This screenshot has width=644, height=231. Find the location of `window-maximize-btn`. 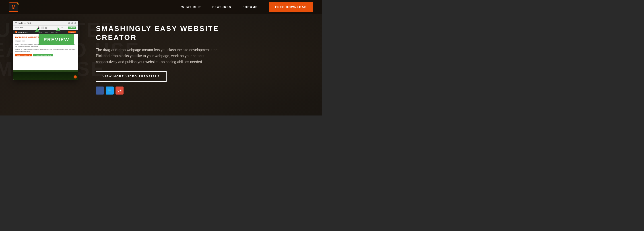

window-maximize-btn is located at coordinates (72, 23).